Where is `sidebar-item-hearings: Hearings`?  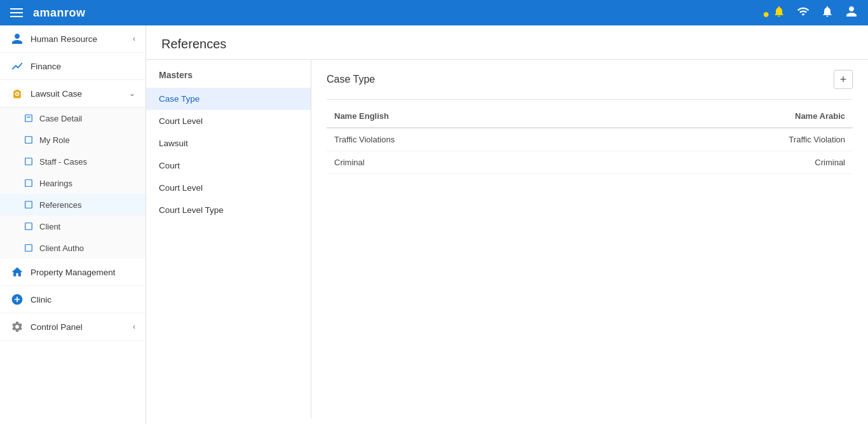
sidebar-item-hearings: Hearings is located at coordinates (72, 183).